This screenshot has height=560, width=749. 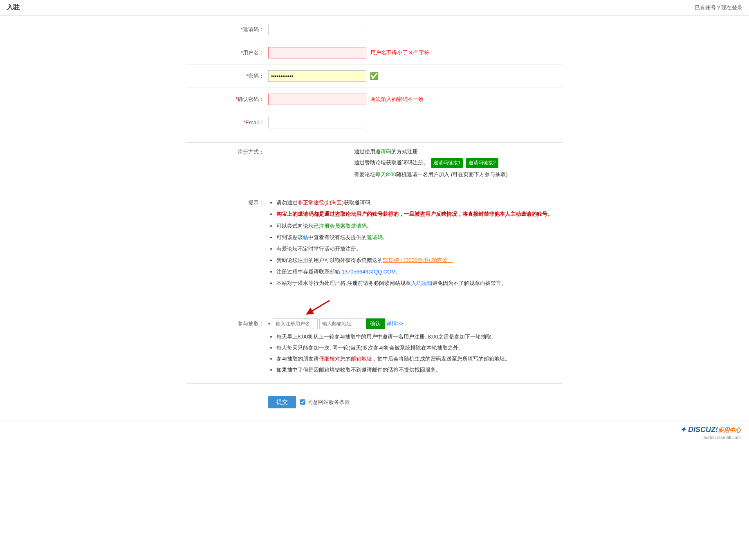 I want to click on lottery-rule-2: 每人每天只能参加一次, 同一轮(当天)多次参与将会被系统排除在本轮抽取之外。, so click(x=419, y=348).